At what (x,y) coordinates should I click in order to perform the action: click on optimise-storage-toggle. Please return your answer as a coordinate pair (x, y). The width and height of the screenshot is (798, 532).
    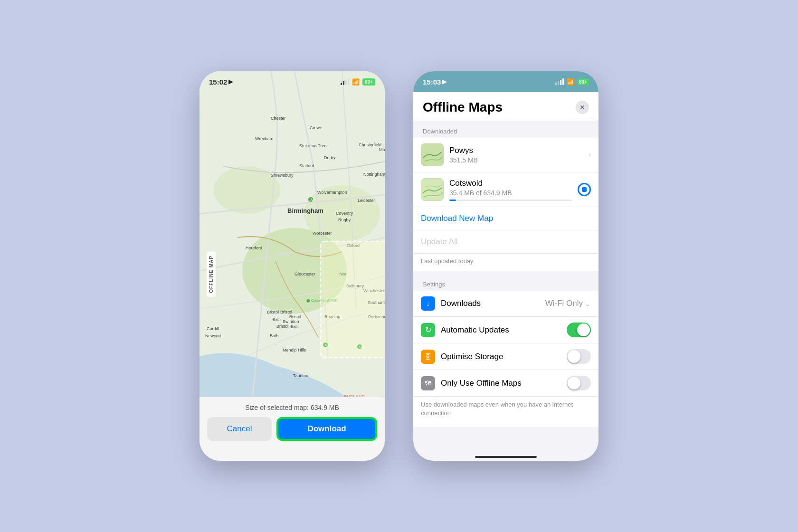
    Looking at the image, I should click on (579, 356).